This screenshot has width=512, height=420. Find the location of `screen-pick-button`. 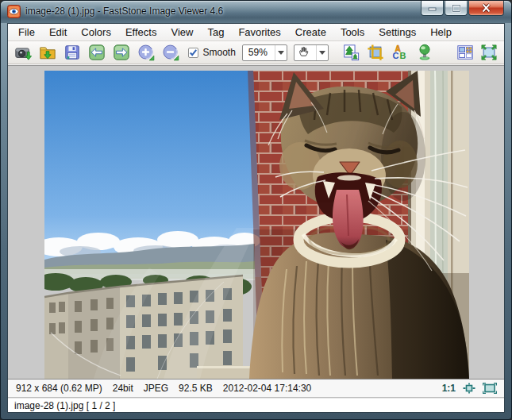

screen-pick-button is located at coordinates (424, 52).